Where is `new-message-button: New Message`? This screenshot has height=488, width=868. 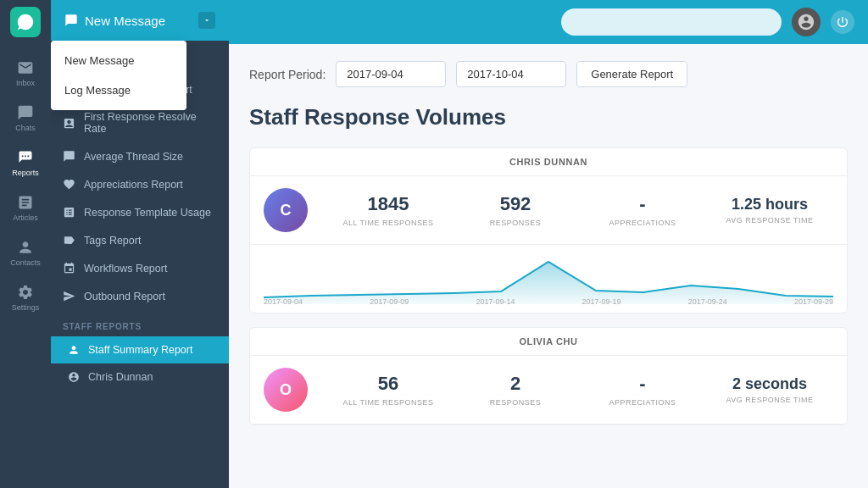 new-message-button: New Message is located at coordinates (140, 20).